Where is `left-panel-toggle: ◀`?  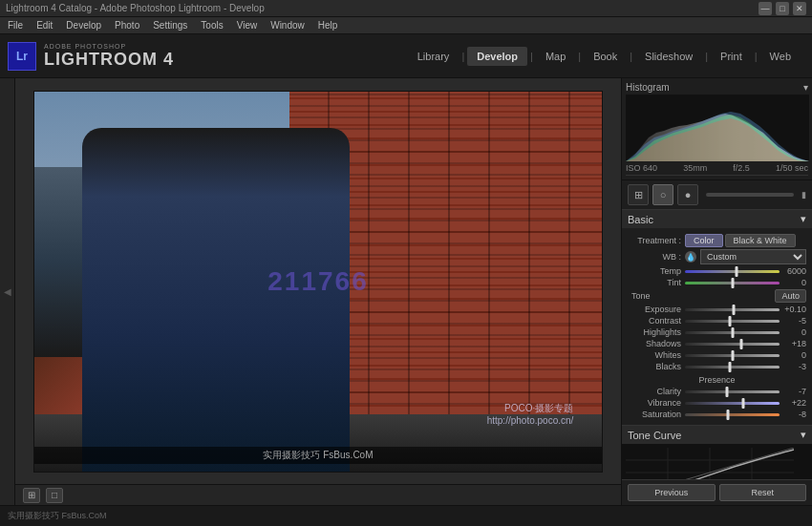
left-panel-toggle: ◀ is located at coordinates (8, 292).